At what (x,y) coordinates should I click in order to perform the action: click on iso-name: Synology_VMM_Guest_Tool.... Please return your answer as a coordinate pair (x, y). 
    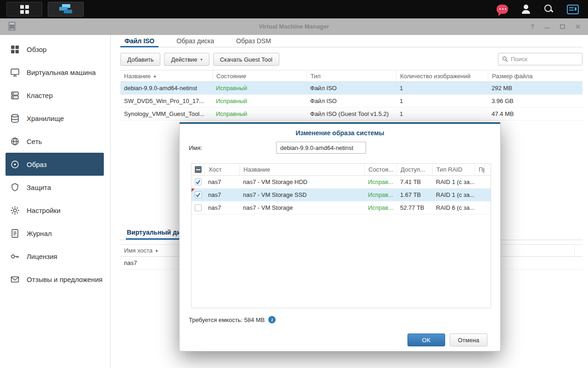
    Looking at the image, I should click on (166, 114).